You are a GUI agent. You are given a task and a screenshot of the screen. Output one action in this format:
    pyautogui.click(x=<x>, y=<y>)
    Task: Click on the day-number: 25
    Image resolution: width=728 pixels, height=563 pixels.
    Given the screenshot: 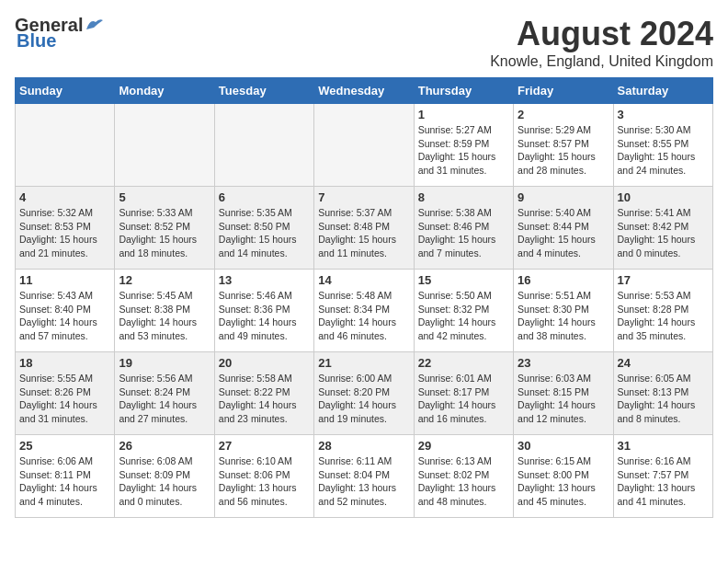 What is the action you would take?
    pyautogui.click(x=64, y=445)
    